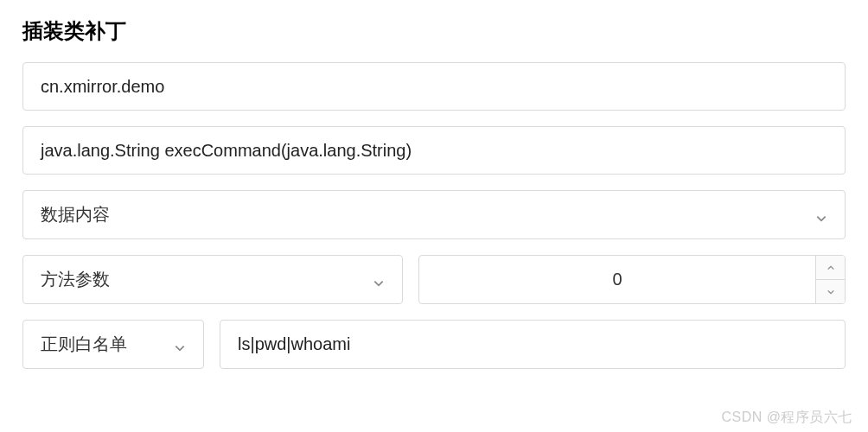  I want to click on stepper-down-button, so click(830, 292).